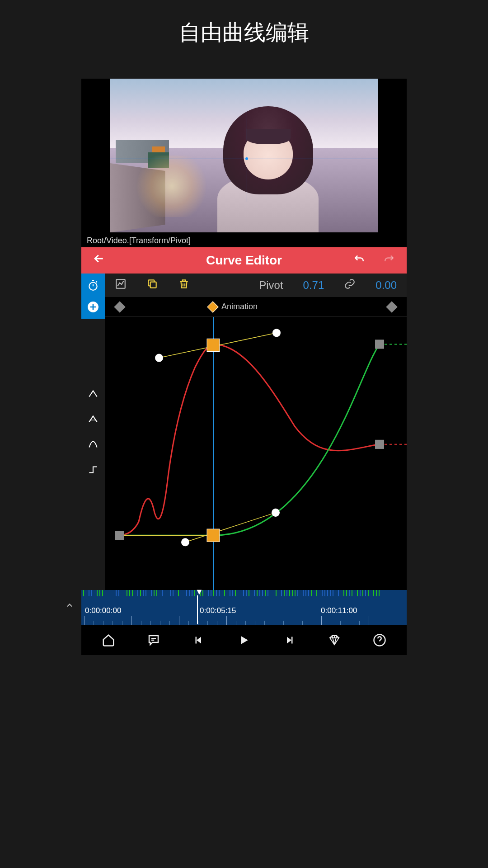 This screenshot has width=488, height=868. Describe the element at coordinates (93, 307) in the screenshot. I see `add-button` at that location.